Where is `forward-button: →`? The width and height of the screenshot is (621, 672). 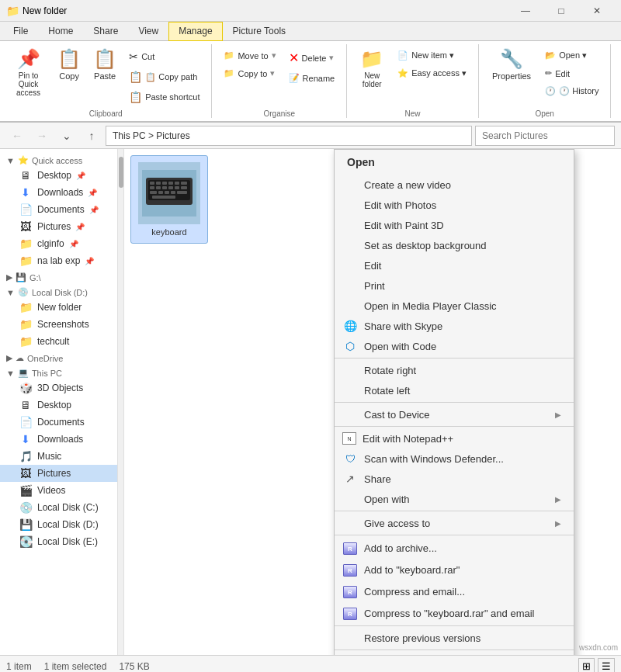
forward-button: → is located at coordinates (42, 136).